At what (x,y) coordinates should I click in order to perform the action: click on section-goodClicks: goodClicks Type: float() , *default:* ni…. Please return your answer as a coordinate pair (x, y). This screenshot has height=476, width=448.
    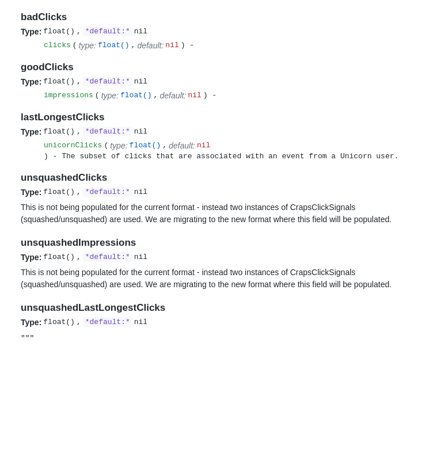
    Looking at the image, I should click on (224, 81).